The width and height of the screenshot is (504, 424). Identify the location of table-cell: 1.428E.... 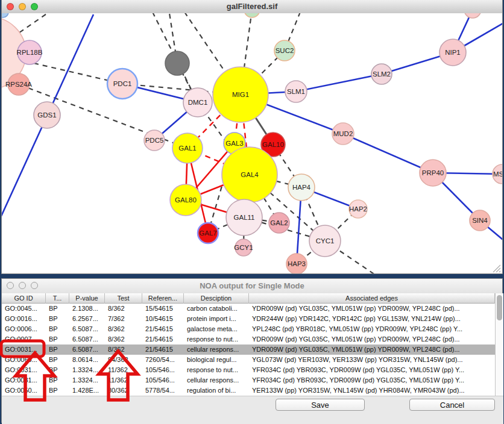
(87, 390).